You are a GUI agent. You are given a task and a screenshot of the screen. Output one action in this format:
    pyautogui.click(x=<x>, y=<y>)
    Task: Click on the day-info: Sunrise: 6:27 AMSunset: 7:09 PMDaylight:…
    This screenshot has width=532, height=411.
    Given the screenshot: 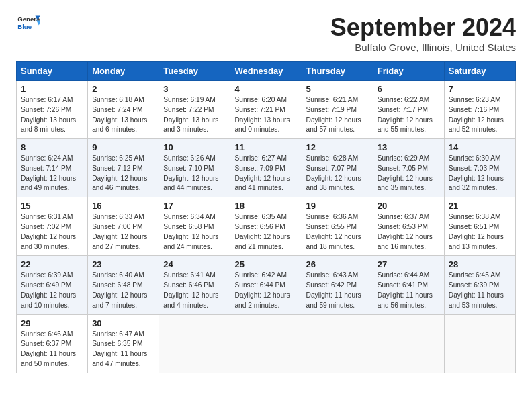 What is the action you would take?
    pyautogui.click(x=266, y=173)
    